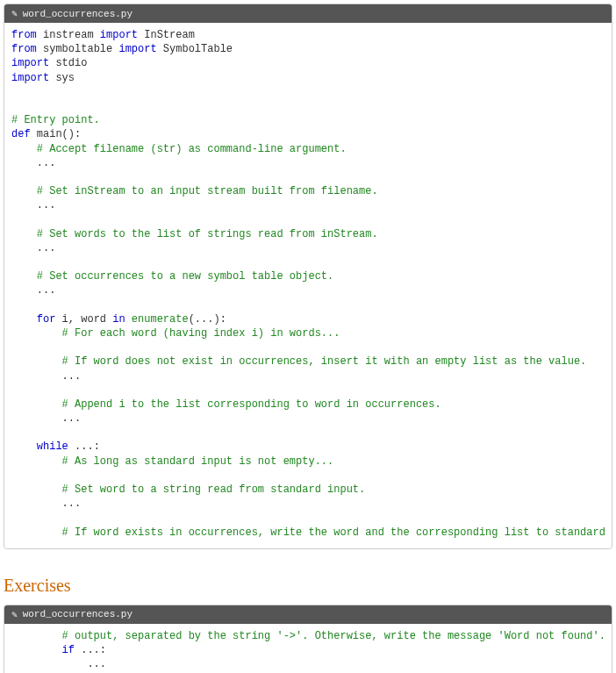 This screenshot has width=616, height=673. Describe the element at coordinates (47, 248) in the screenshot. I see `dots-3: ...` at that location.